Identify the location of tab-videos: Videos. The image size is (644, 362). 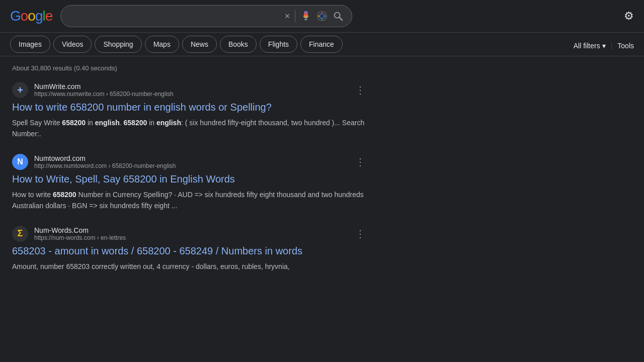
(72, 44).